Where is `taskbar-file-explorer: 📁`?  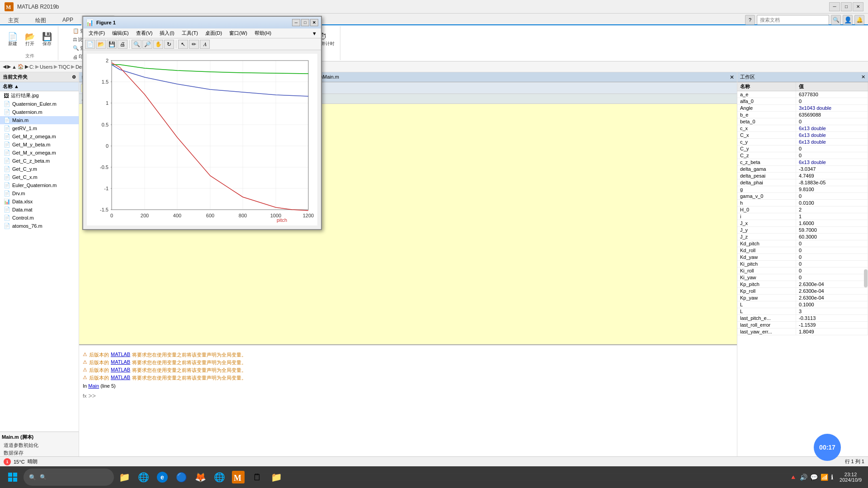 taskbar-file-explorer: 📁 is located at coordinates (124, 477).